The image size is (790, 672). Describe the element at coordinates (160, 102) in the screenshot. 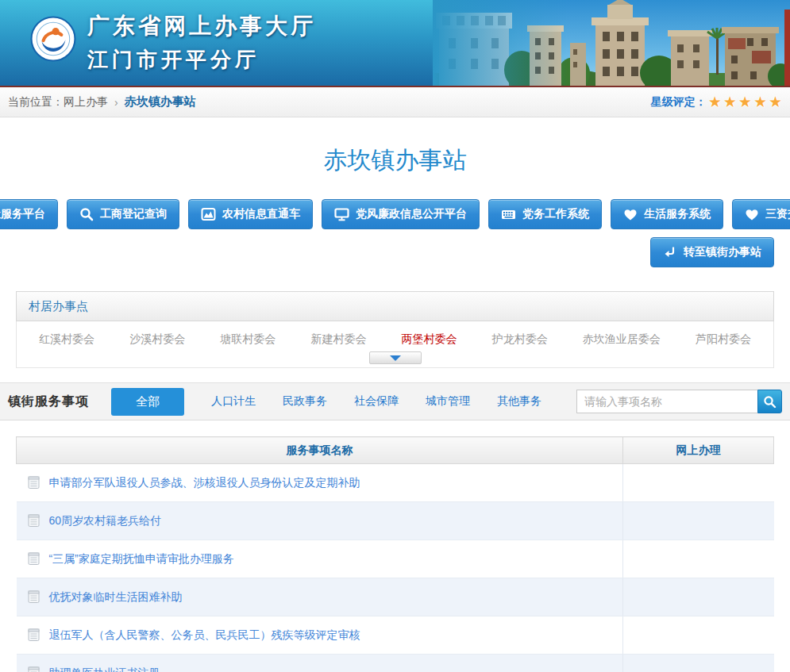

I see `breadcrumb-current-page: 赤坎镇办事站` at that location.